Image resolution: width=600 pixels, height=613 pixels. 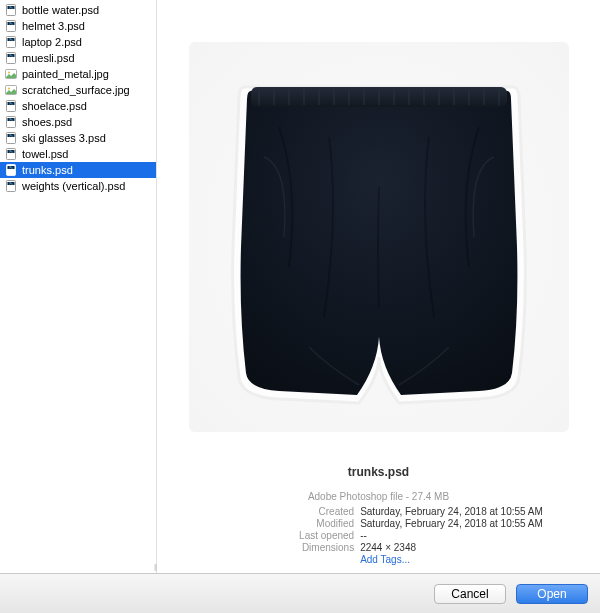 I want to click on file-item-label: laptop 2.psd, so click(x=52, y=42).